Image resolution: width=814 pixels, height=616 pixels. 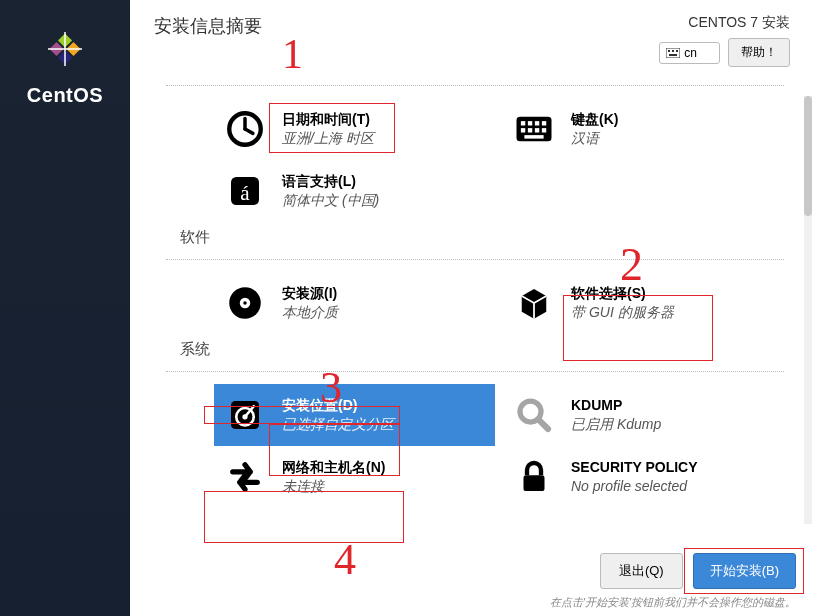 What do you see at coordinates (634, 486) in the screenshot?
I see `spoke-sub: No profile selected` at bounding box center [634, 486].